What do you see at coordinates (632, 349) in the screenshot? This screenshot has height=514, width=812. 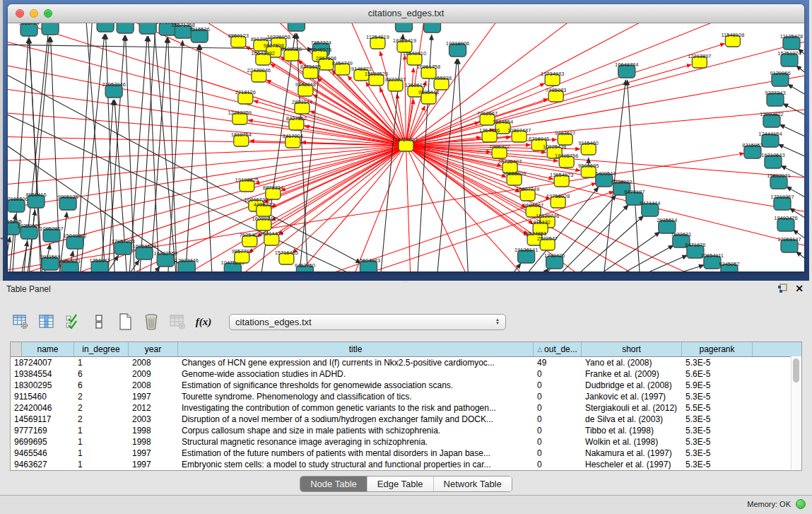 I see `column-header-short: short` at bounding box center [632, 349].